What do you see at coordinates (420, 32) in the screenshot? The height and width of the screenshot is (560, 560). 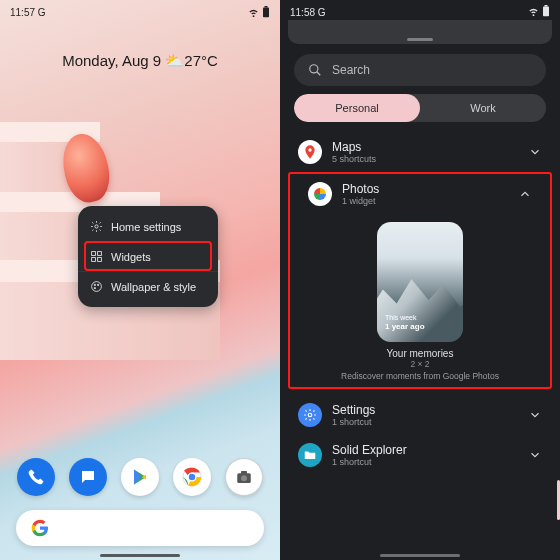 I see `sheet-handle-area` at bounding box center [420, 32].